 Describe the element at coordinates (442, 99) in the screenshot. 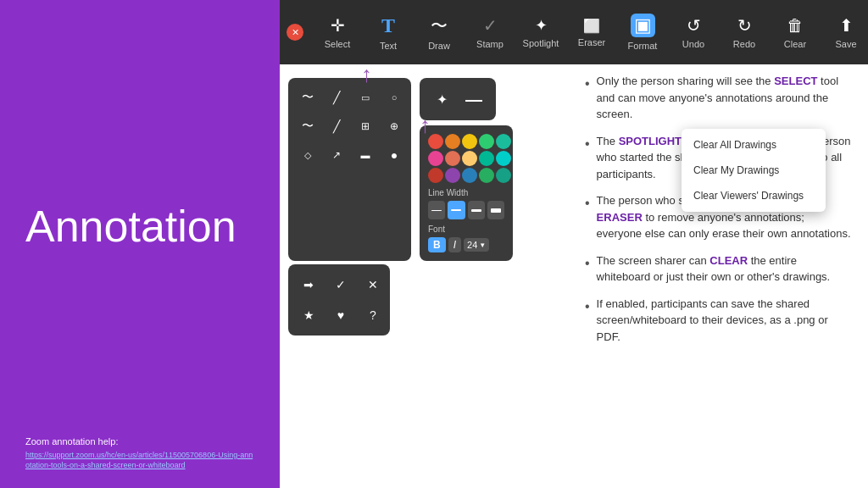

I see `spotlight-btn1: ✦` at that location.